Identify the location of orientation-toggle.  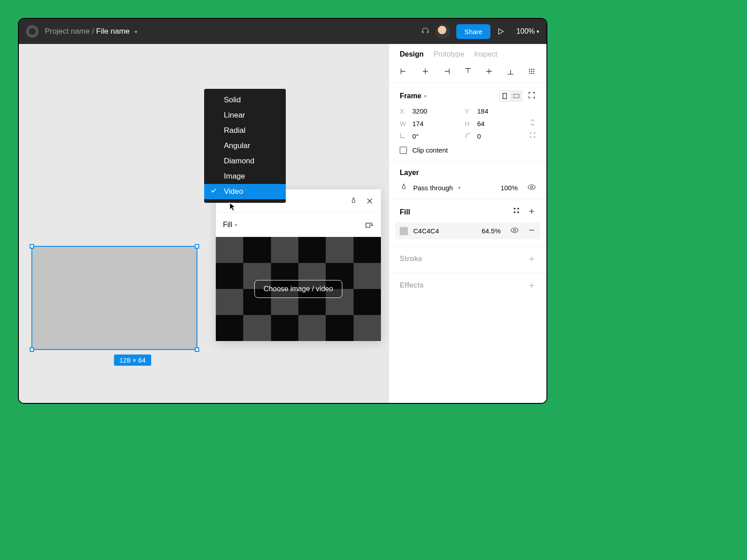
(511, 96).